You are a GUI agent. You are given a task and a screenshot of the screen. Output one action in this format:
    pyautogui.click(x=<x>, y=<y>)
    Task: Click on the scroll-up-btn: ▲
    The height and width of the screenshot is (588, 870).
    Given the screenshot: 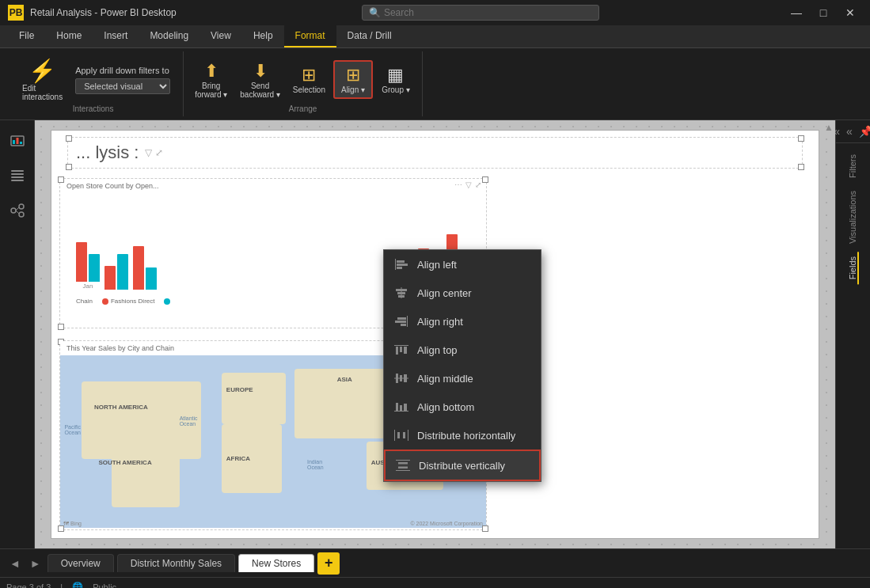 What is the action you would take?
    pyautogui.click(x=829, y=127)
    